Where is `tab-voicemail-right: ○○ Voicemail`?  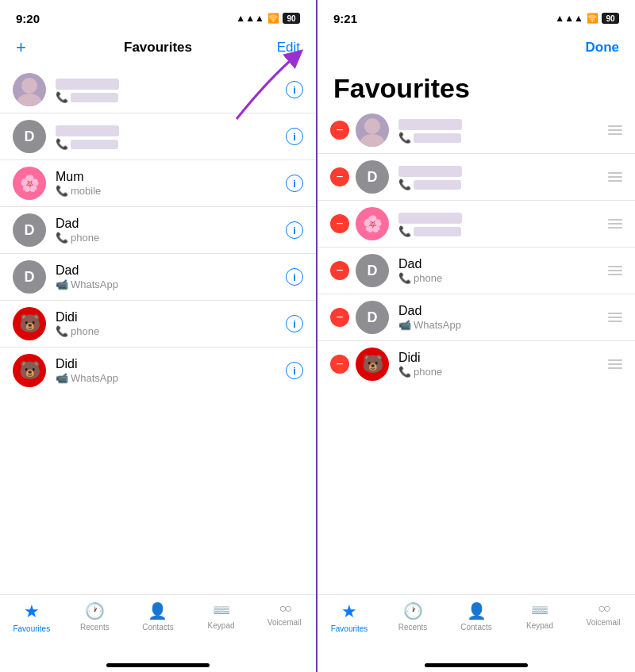
tab-voicemail-right: ○○ Voicemail is located at coordinates (603, 614).